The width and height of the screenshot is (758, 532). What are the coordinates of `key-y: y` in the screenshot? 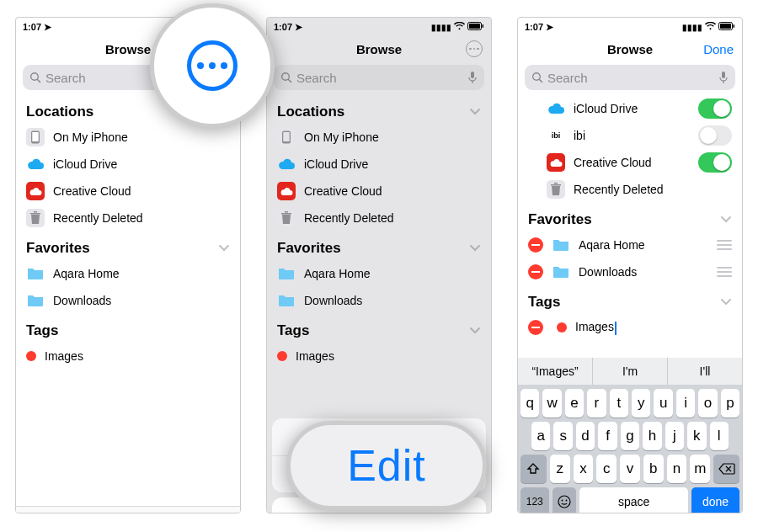 It's located at (641, 403).